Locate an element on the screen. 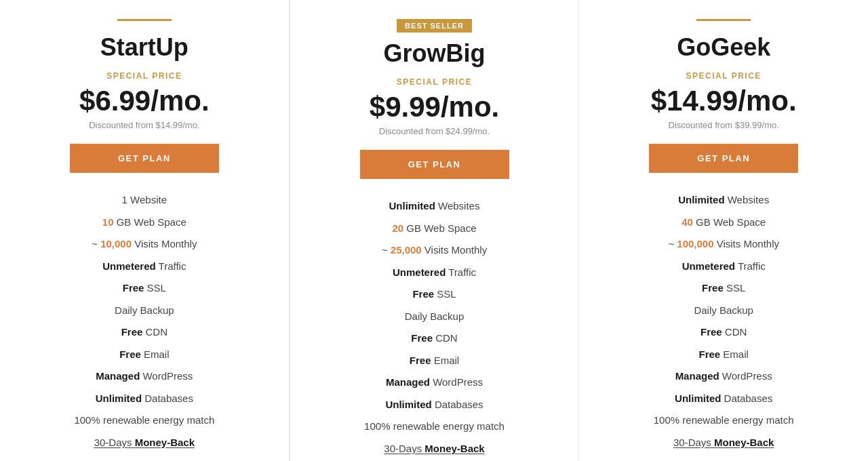  feature-item: ~ 100,000 Visits Monthly is located at coordinates (724, 244).